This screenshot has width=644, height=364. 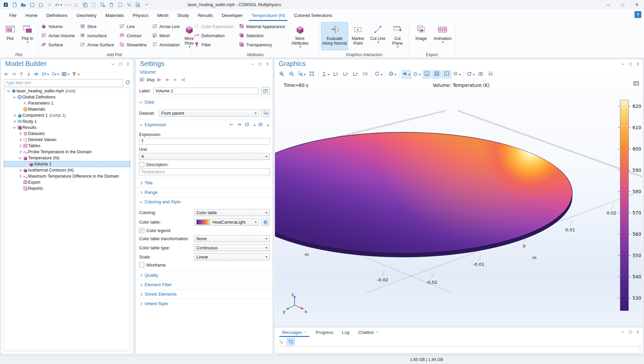 What do you see at coordinates (163, 15) in the screenshot?
I see `tab-mesh: Mesh` at bounding box center [163, 15].